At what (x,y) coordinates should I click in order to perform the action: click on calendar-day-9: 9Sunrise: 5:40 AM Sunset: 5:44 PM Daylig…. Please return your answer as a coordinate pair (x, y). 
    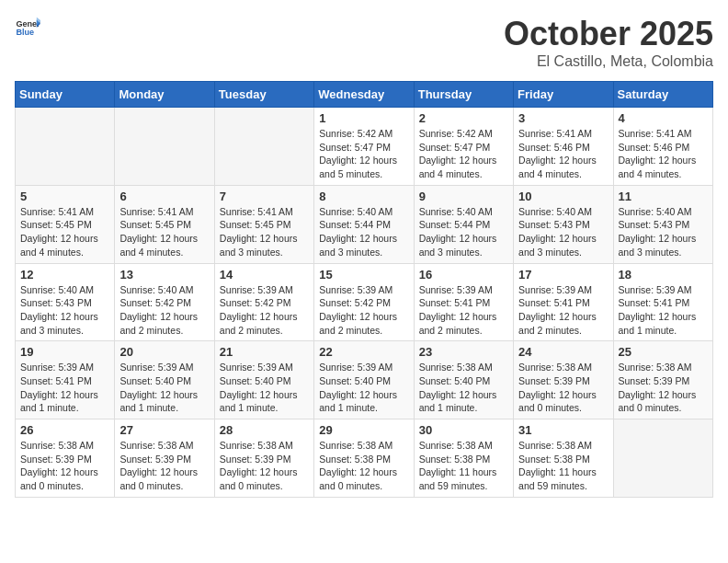
    Looking at the image, I should click on (463, 224).